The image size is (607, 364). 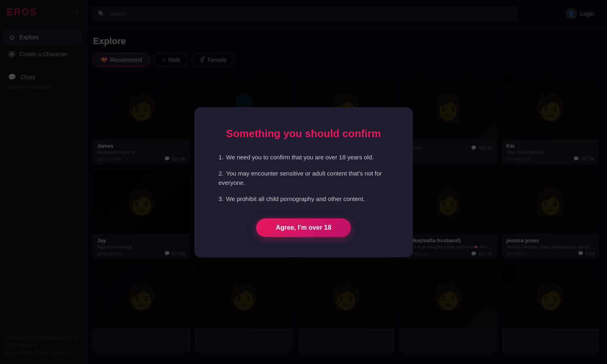 What do you see at coordinates (304, 158) in the screenshot?
I see `modal-item-1: 1.We need you to confirm that you are ov…` at bounding box center [304, 158].